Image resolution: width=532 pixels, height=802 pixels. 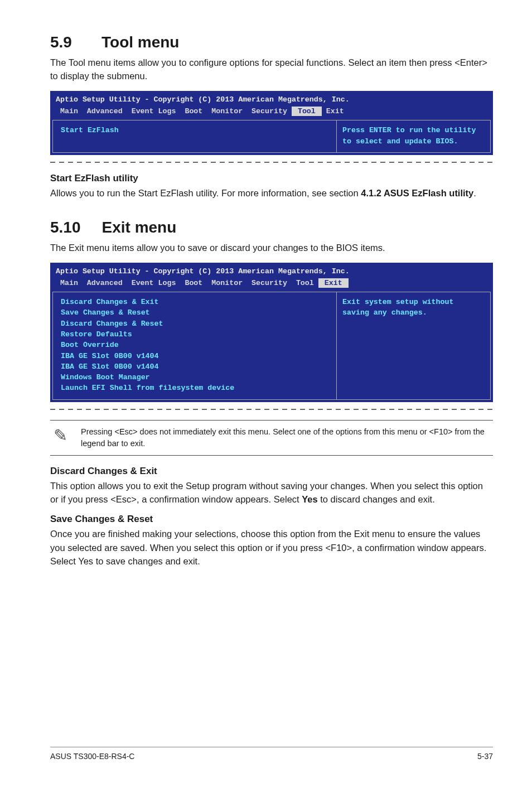 What do you see at coordinates (272, 42) in the screenshot?
I see `section-heading-tool: 5.9 Tool menu` at bounding box center [272, 42].